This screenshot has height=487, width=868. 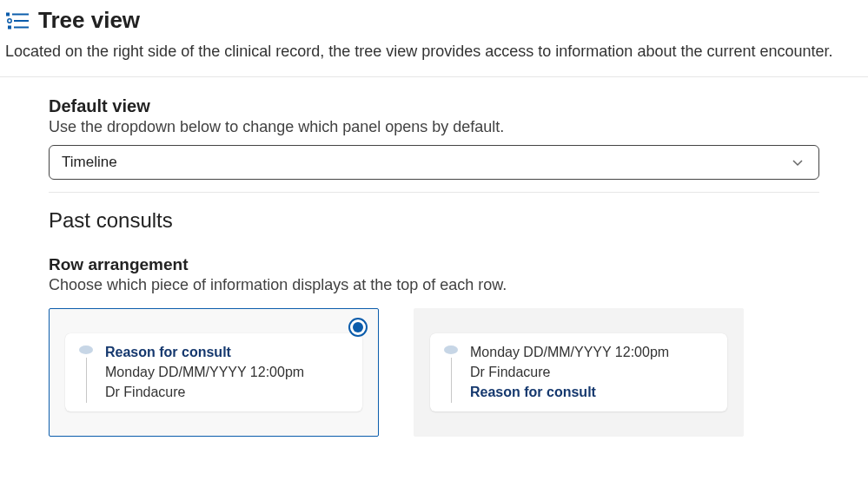 I want to click on page-description: Located on the right side of the clinica…, so click(x=434, y=56).